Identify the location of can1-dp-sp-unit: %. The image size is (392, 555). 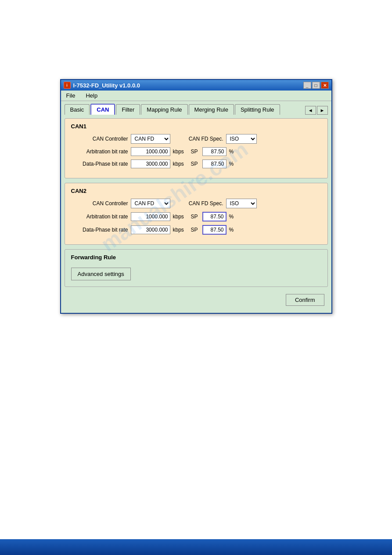
(232, 164).